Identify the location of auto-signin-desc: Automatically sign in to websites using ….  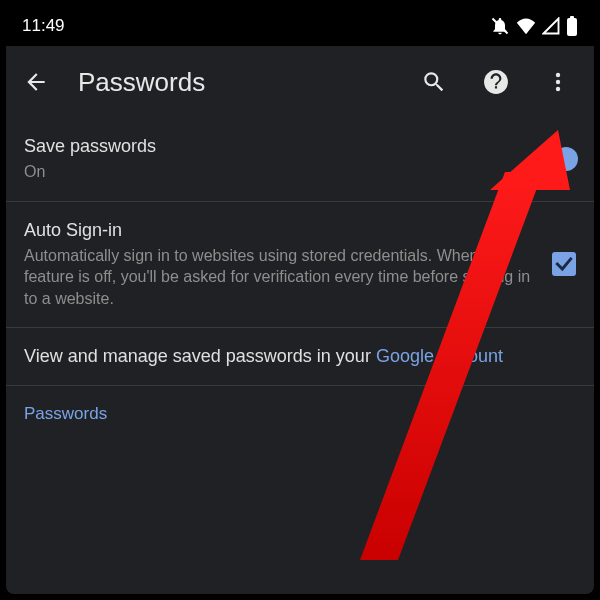
(280, 278).